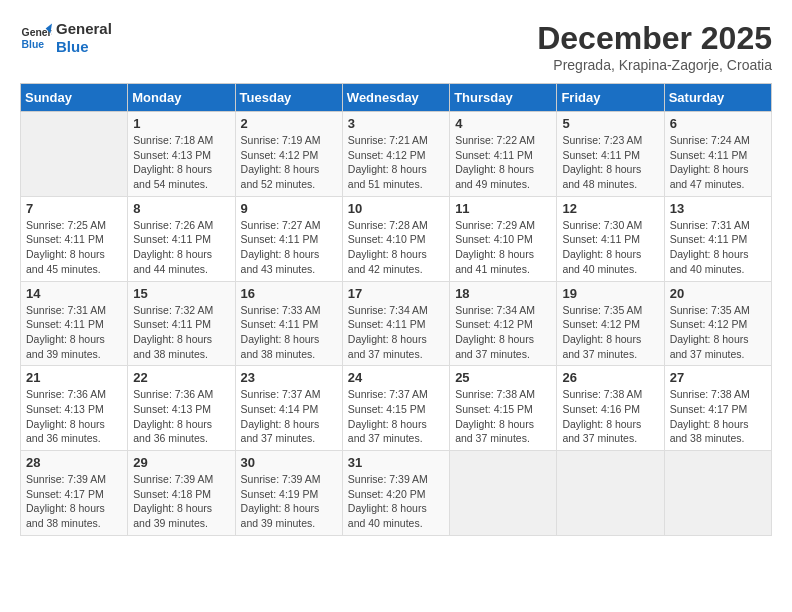  I want to click on calendar-cell: 6Sunrise: 7:24 AM Sunset: 4:11 PM Daylig…, so click(718, 154).